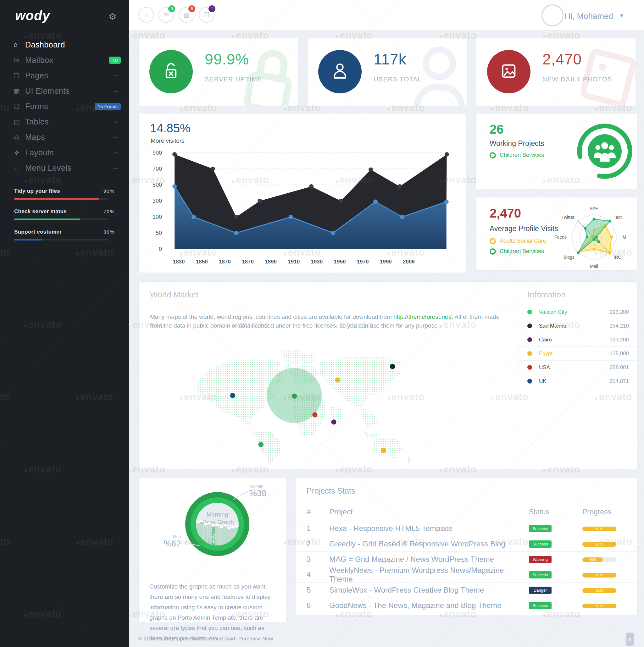 This screenshot has width=644, height=647. I want to click on sidebar-task: Tidy up your files90%, so click(64, 194).